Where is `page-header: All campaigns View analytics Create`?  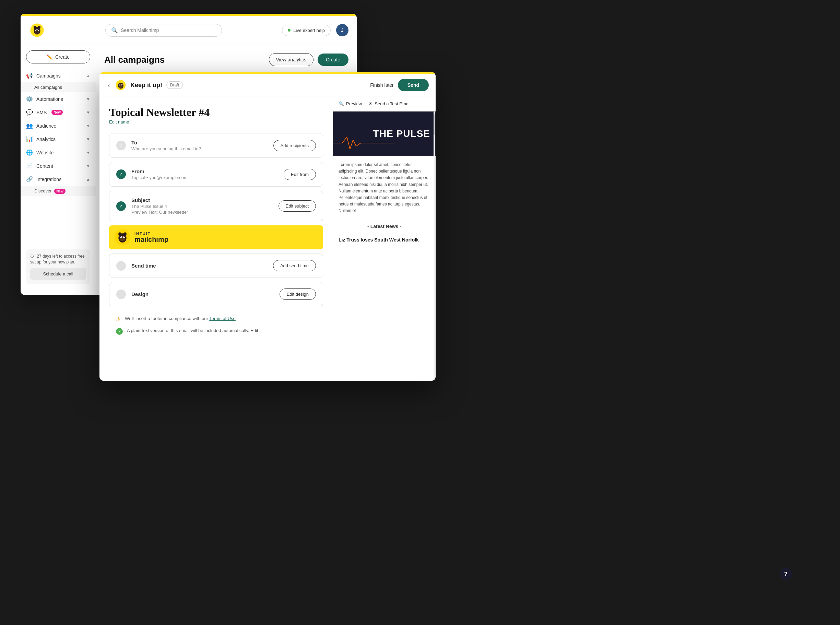 page-header: All campaigns View analytics Create is located at coordinates (226, 60).